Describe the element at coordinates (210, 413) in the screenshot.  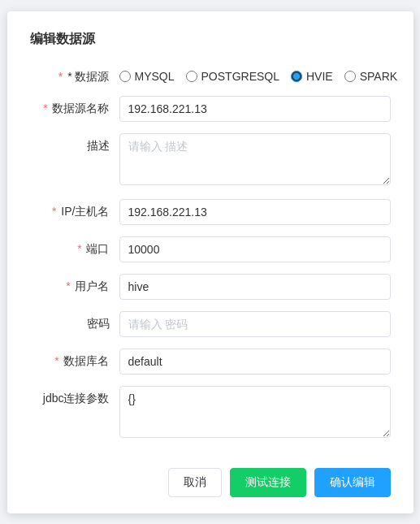
I see `jdbc-row: jdbc连接参数 {}` at that location.